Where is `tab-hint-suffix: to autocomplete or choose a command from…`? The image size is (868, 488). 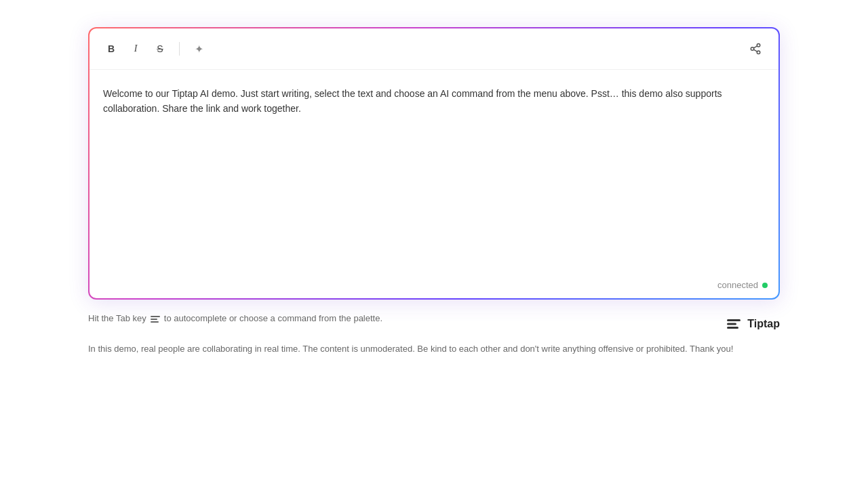 tab-hint-suffix: to autocomplete or choose a command from… is located at coordinates (273, 319).